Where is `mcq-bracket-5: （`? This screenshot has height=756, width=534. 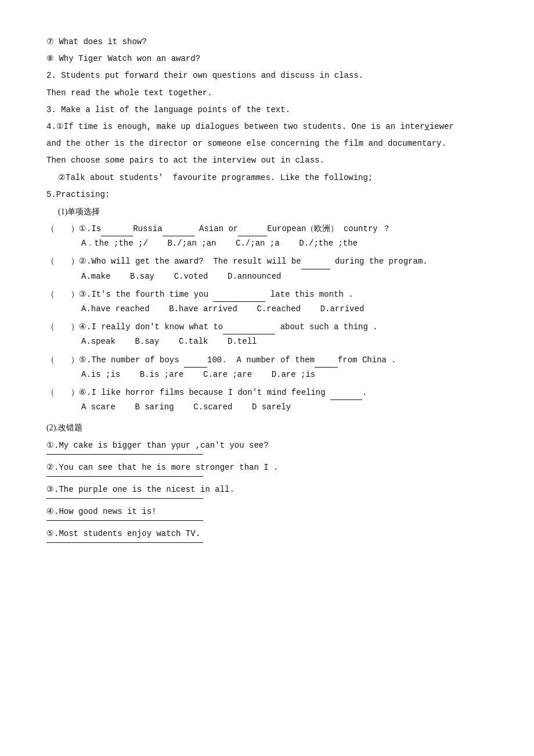
mcq-bracket-5: （ is located at coordinates (59, 360).